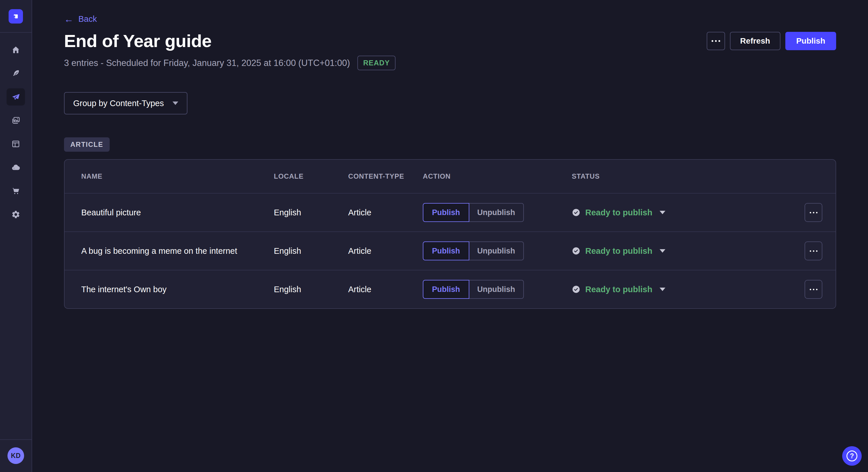 The height and width of the screenshot is (472, 868). I want to click on page-title: End of Year guide, so click(138, 41).